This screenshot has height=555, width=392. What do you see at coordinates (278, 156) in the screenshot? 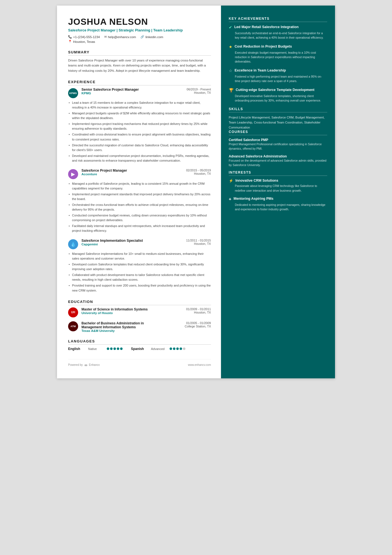
I see `course-title-1: Advanced Salesforce Administration` at bounding box center [278, 156].